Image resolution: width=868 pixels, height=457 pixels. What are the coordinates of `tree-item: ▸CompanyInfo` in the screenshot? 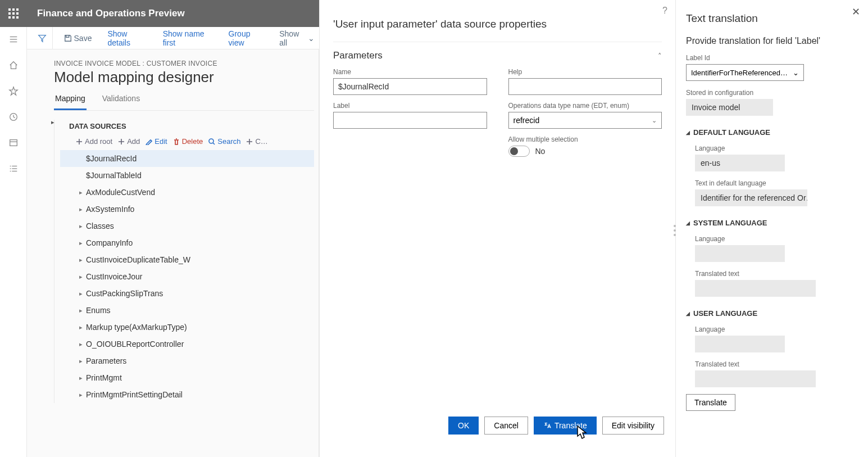 It's located at (187, 243).